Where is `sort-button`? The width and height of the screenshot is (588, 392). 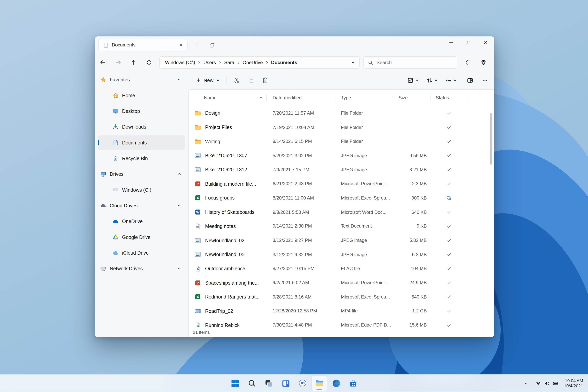
sort-button is located at coordinates (432, 80).